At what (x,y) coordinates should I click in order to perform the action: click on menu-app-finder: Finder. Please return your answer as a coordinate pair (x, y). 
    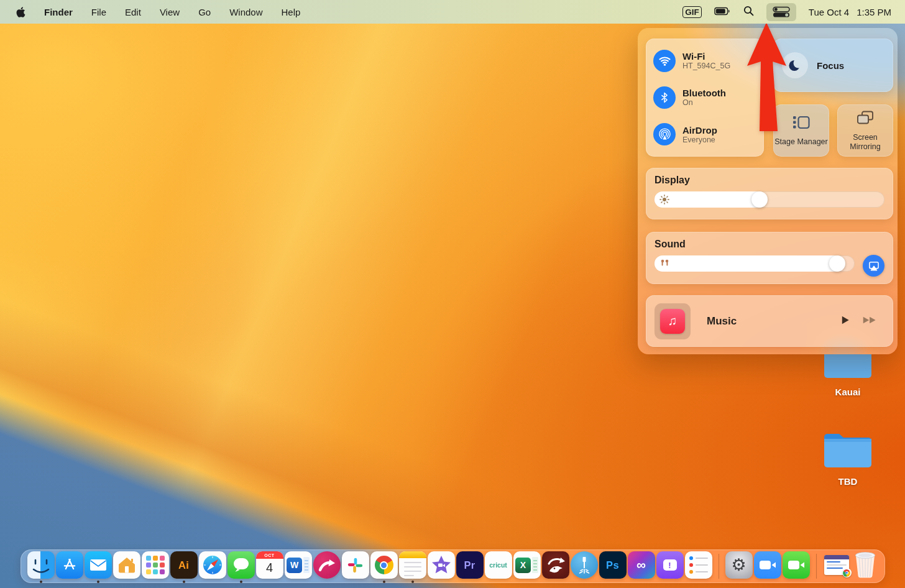
    Looking at the image, I should click on (58, 12).